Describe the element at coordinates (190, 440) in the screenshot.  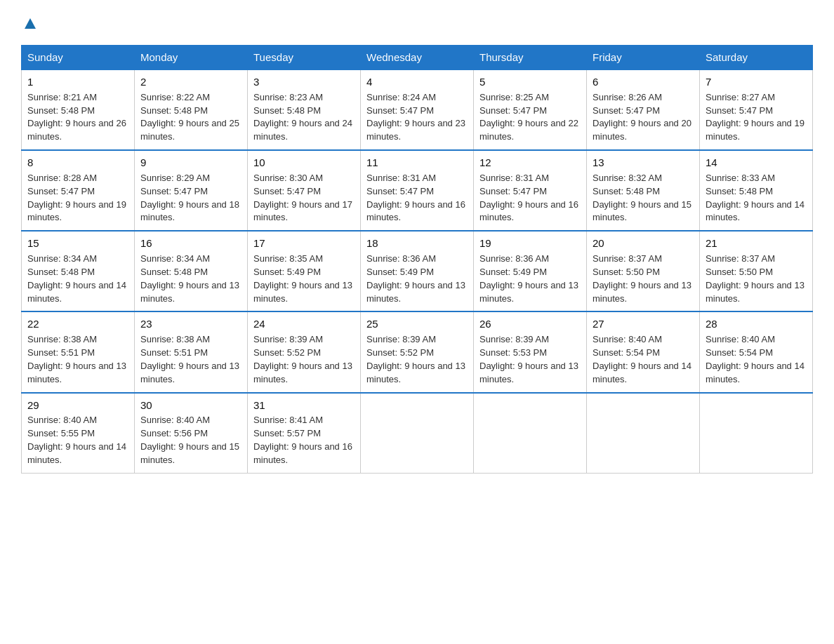
I see `day-info: Sunrise: 8:40 AMSunset: 5:56 PMDaylight:…` at that location.